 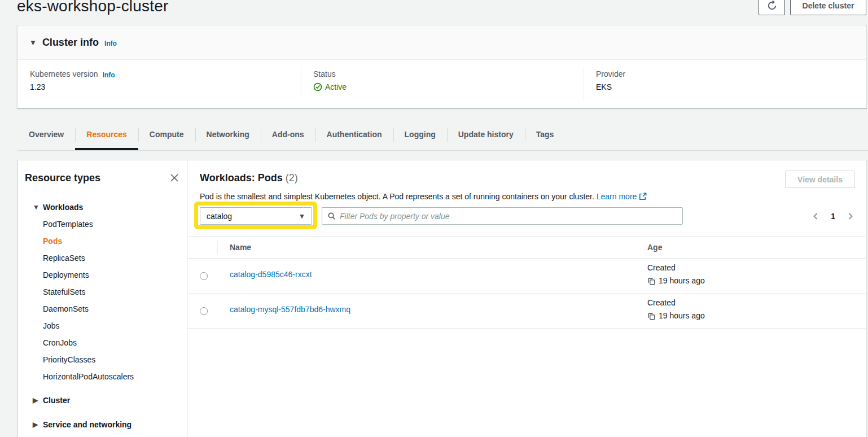 What do you see at coordinates (33, 43) in the screenshot?
I see `collapse-caret-icon: ▼` at bounding box center [33, 43].